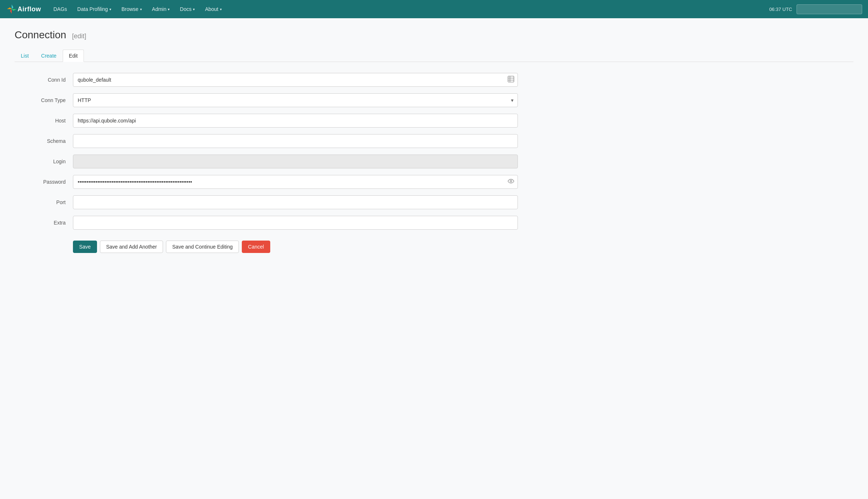 The image size is (868, 499). Describe the element at coordinates (85, 247) in the screenshot. I see `save-button: Save` at that location.